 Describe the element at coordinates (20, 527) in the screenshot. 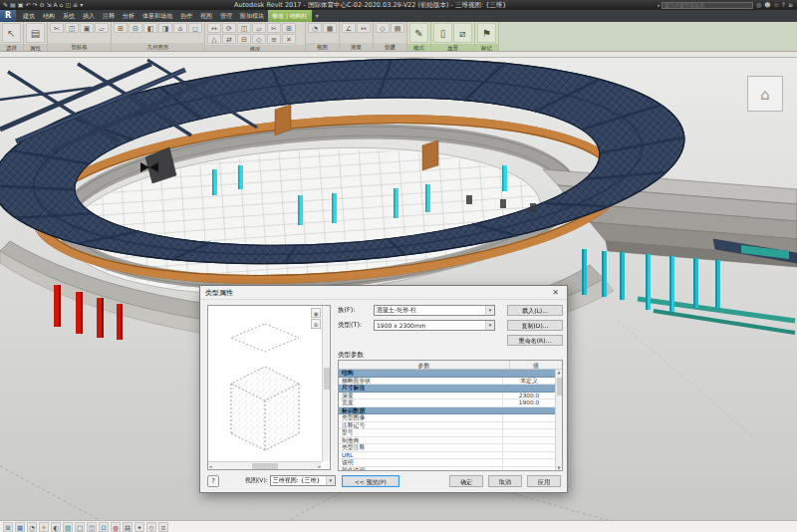

I see `detail-level-icon: ▦` at that location.